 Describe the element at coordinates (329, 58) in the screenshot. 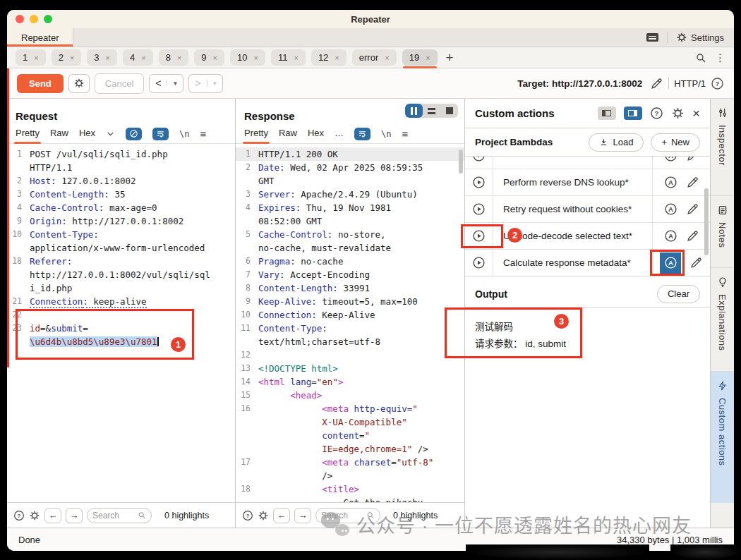

I see `repeater-tab: 12×` at that location.